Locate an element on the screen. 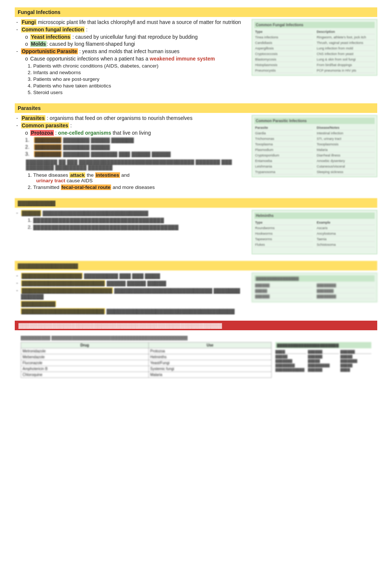 This screenshot has width=392, height=576. table1-col1-header: Type is located at coordinates (283, 32).